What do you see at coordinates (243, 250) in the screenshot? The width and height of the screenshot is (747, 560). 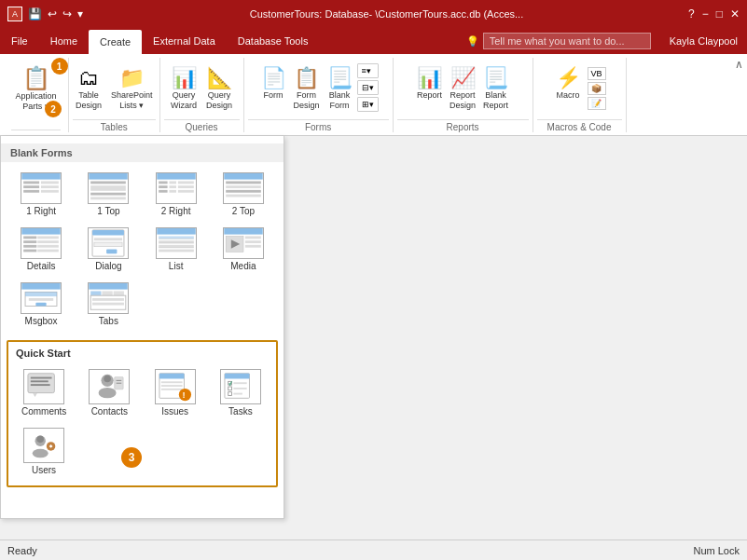 I see `form-media-item: Media` at bounding box center [243, 250].